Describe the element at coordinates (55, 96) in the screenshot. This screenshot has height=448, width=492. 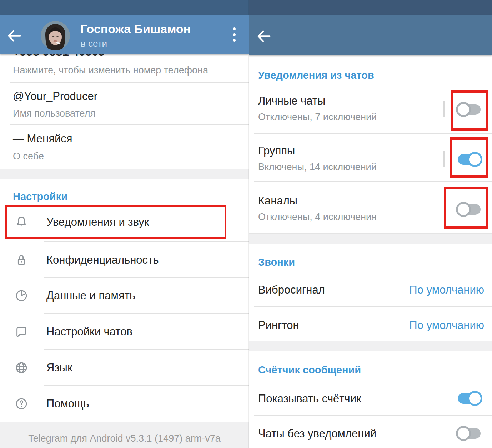
I see `username-value: @Your_Producer` at that location.